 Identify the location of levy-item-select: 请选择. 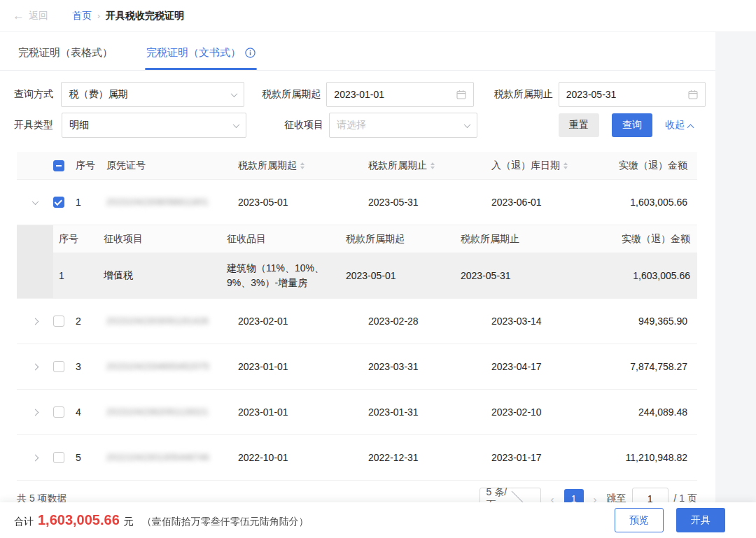
(403, 125).